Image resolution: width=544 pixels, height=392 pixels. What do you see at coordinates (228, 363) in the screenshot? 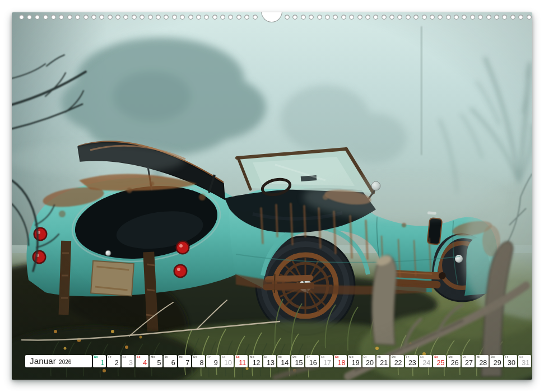
I see `day-number: 10` at bounding box center [228, 363].